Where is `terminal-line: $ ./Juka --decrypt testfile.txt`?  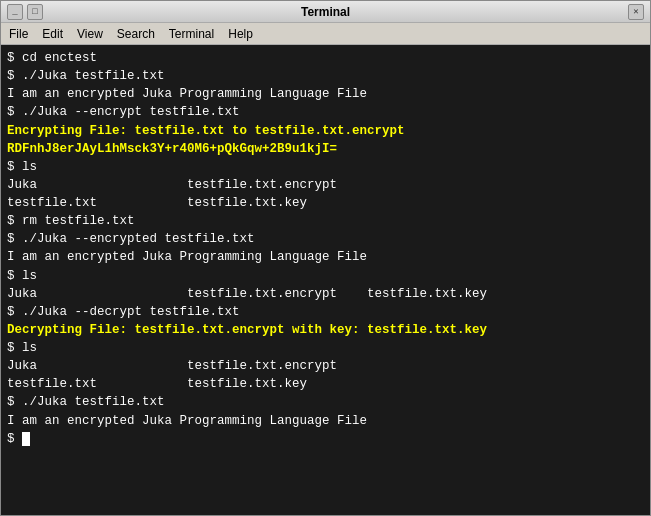 terminal-line: $ ./Juka --decrypt testfile.txt is located at coordinates (326, 312).